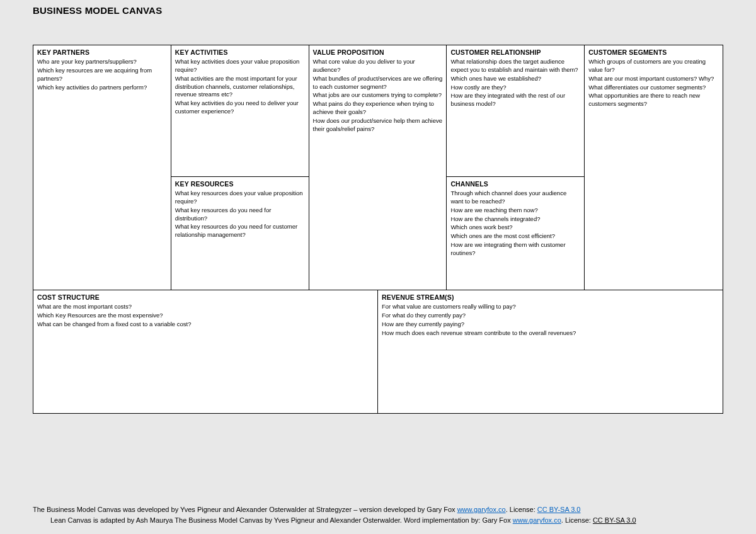 The height and width of the screenshot is (534, 756). Describe the element at coordinates (515, 198) in the screenshot. I see `text: Through which channel does your audience…` at that location.